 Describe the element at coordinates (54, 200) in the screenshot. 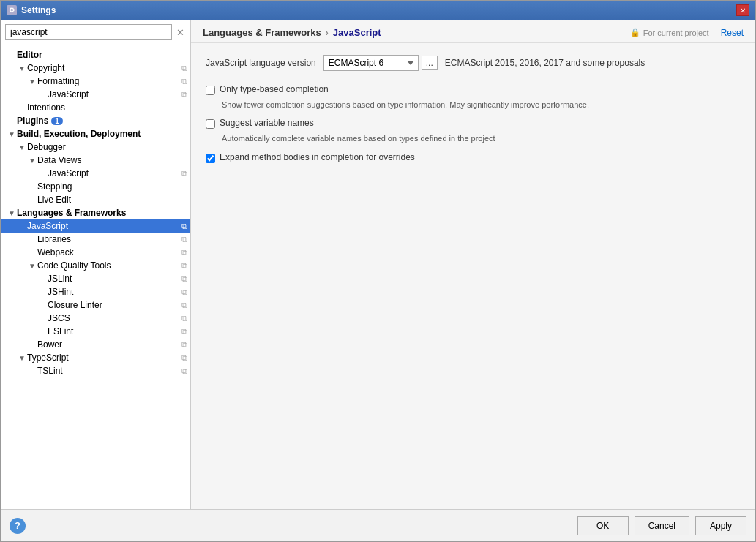

I see `tree-label-live-edit: Live Edit` at that location.